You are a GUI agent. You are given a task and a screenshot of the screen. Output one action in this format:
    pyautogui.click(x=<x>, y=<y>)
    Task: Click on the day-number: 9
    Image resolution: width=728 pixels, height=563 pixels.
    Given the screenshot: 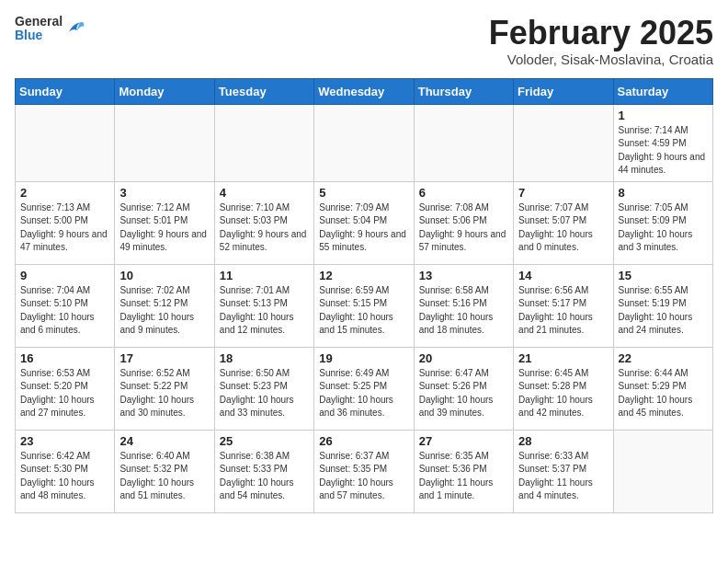 What is the action you would take?
    pyautogui.click(x=64, y=276)
    